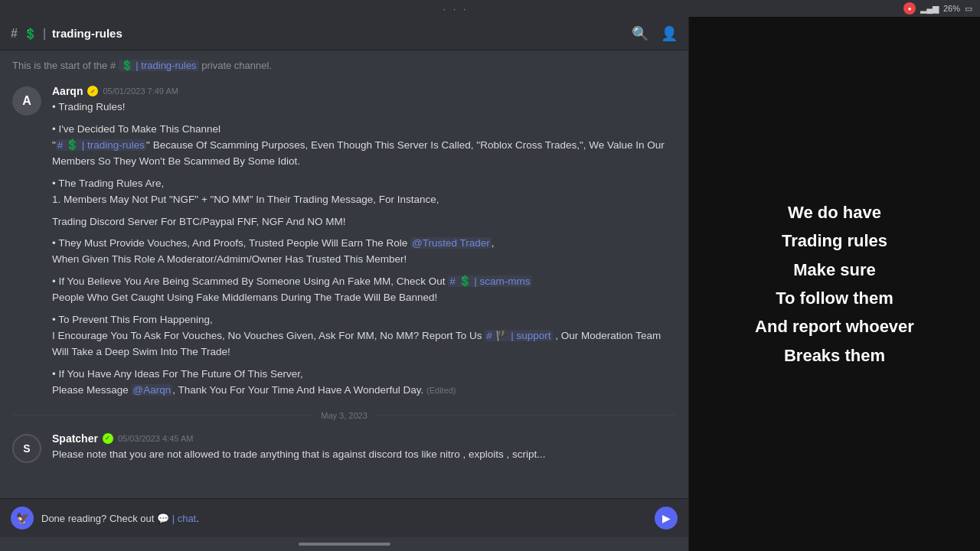 The width and height of the screenshot is (980, 551). I want to click on person-icon: 👤, so click(669, 34).